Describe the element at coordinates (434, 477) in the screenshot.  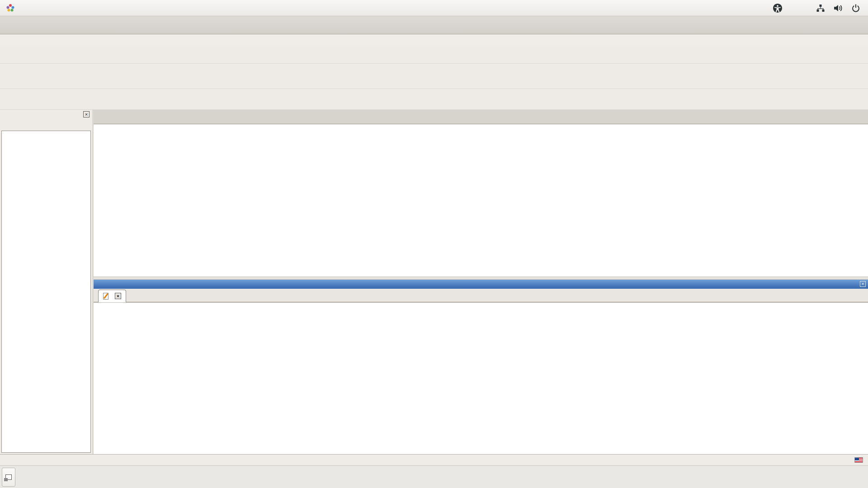
I see `taskbar` at that location.